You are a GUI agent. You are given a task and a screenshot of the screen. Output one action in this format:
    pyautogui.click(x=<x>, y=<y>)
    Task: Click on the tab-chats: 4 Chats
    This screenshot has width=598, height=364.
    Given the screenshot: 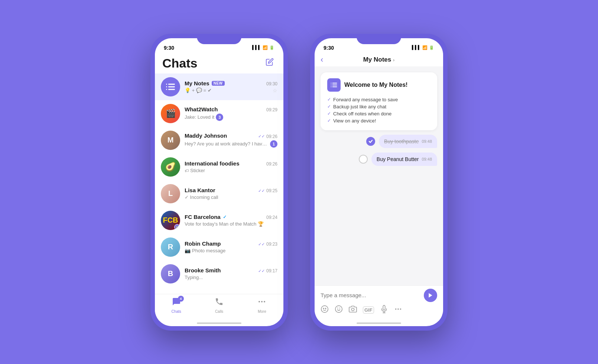 What is the action you would take?
    pyautogui.click(x=176, y=305)
    